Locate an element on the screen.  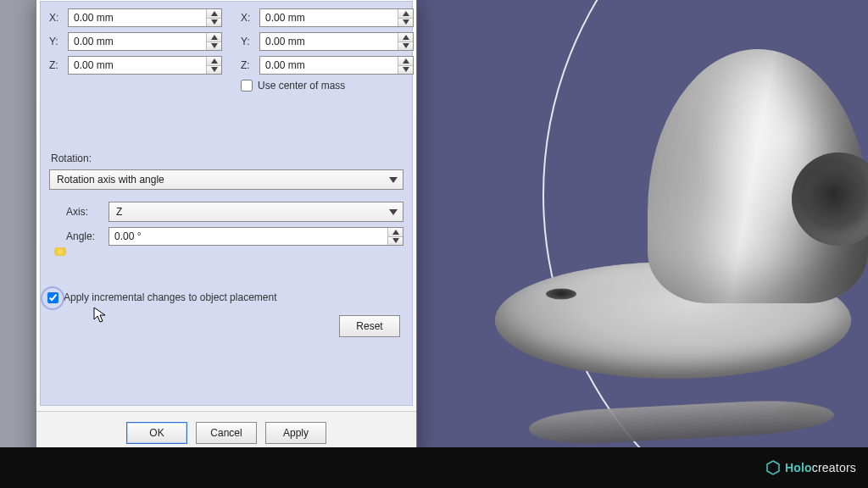
axis-select: Z is located at coordinates (256, 212).